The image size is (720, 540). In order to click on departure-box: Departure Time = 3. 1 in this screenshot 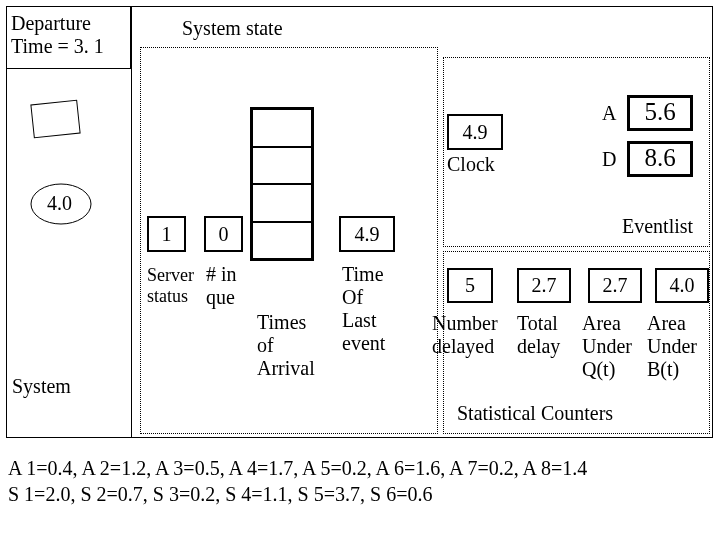, I will do `click(68, 38)`.